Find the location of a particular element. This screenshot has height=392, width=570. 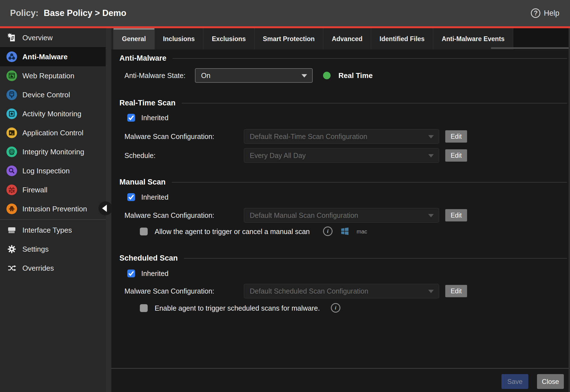

help-icon: ? is located at coordinates (536, 13).